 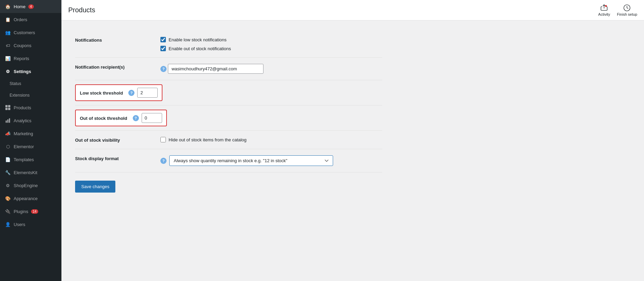 What do you see at coordinates (271, 44) in the screenshot?
I see `notifications-value: Enable low stock notifications Enable ou…` at bounding box center [271, 44].